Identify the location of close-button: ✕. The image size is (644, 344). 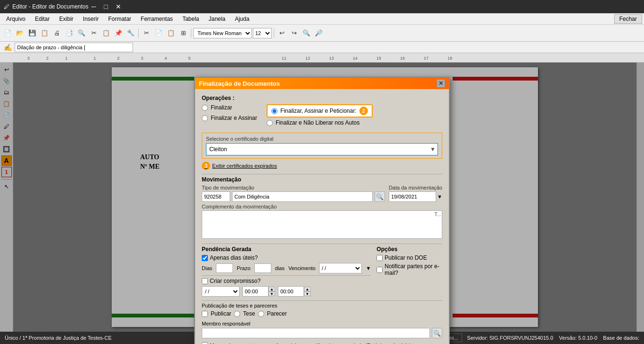
(118, 7).